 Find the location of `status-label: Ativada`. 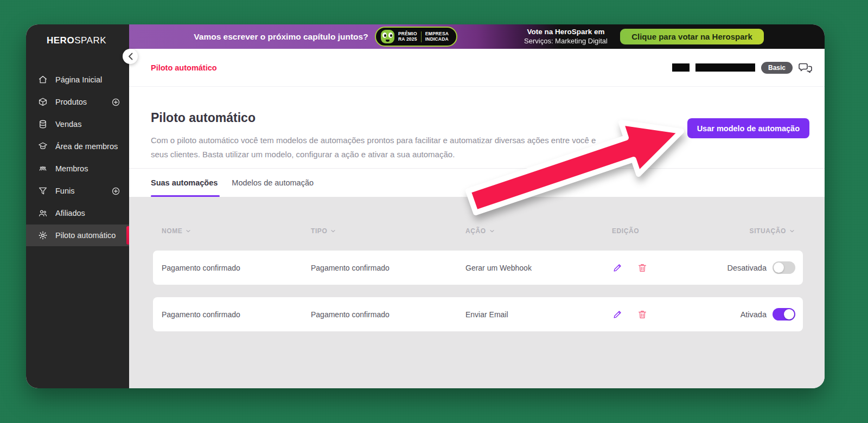

status-label: Ativada is located at coordinates (754, 315).